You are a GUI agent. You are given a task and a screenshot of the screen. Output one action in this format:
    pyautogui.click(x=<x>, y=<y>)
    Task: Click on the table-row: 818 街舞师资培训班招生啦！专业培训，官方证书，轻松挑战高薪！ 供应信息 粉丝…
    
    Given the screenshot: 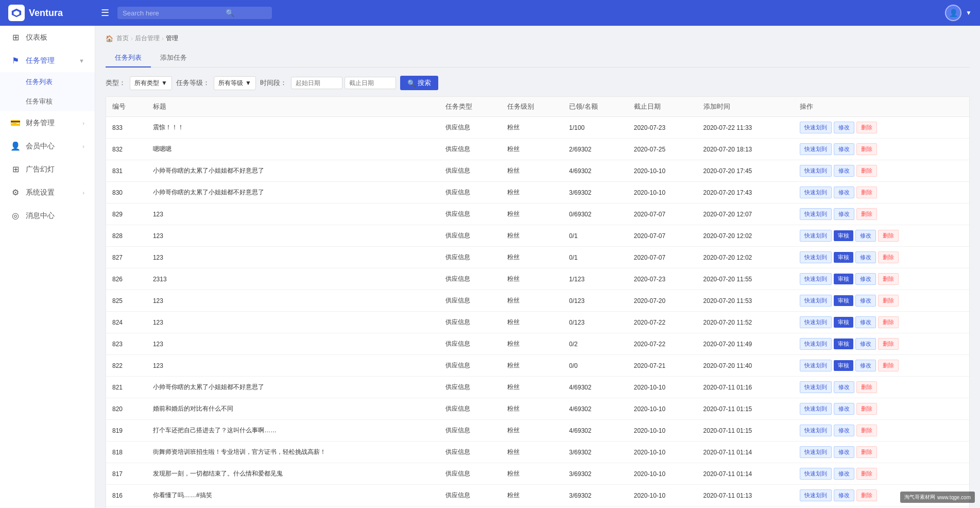 What is the action you would take?
    pyautogui.click(x=538, y=452)
    